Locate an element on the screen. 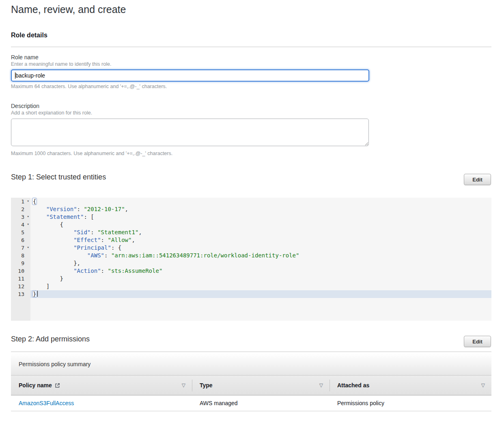  description-hint: Maximum 1000 characters. Use alphanumeri… is located at coordinates (92, 153).